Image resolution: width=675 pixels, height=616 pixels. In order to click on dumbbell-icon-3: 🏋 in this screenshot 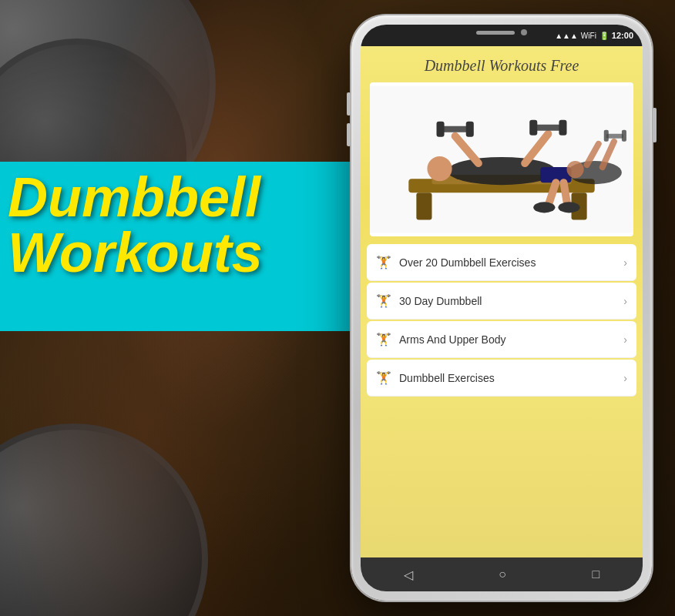, I will do `click(384, 339)`.